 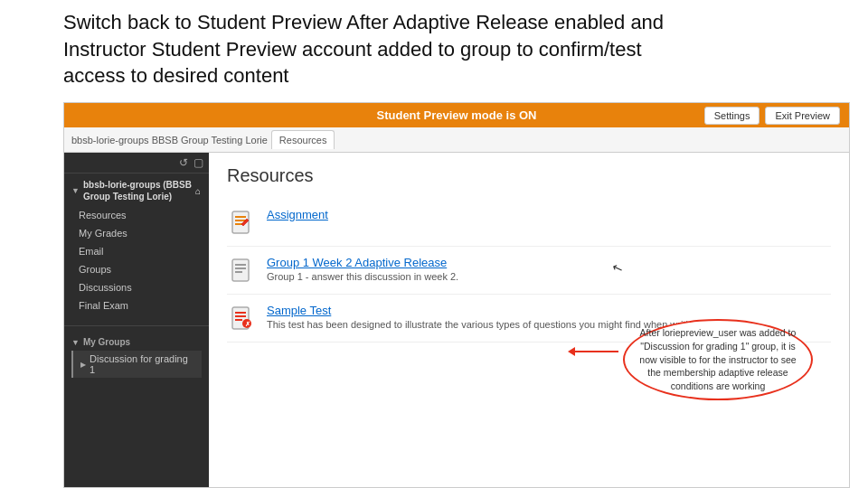 I want to click on slide-title: Switch back to Student Preview After Ada…, so click(x=371, y=49).